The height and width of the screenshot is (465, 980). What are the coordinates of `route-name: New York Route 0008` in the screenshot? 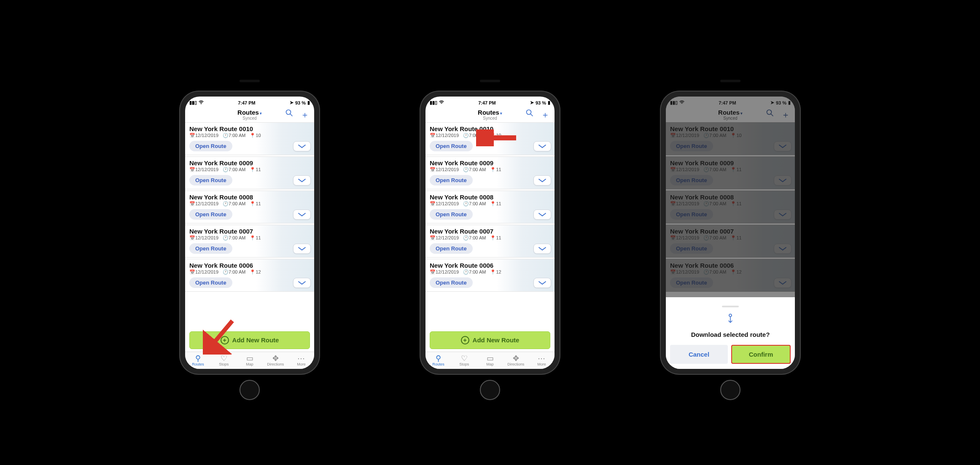 It's located at (490, 197).